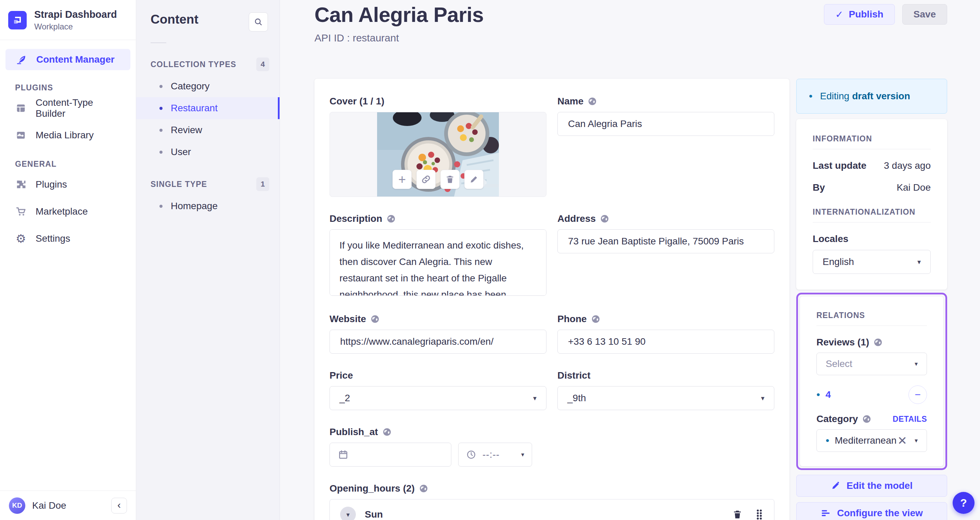 This screenshot has height=520, width=980. Describe the element at coordinates (258, 22) in the screenshot. I see `search-button` at that location.